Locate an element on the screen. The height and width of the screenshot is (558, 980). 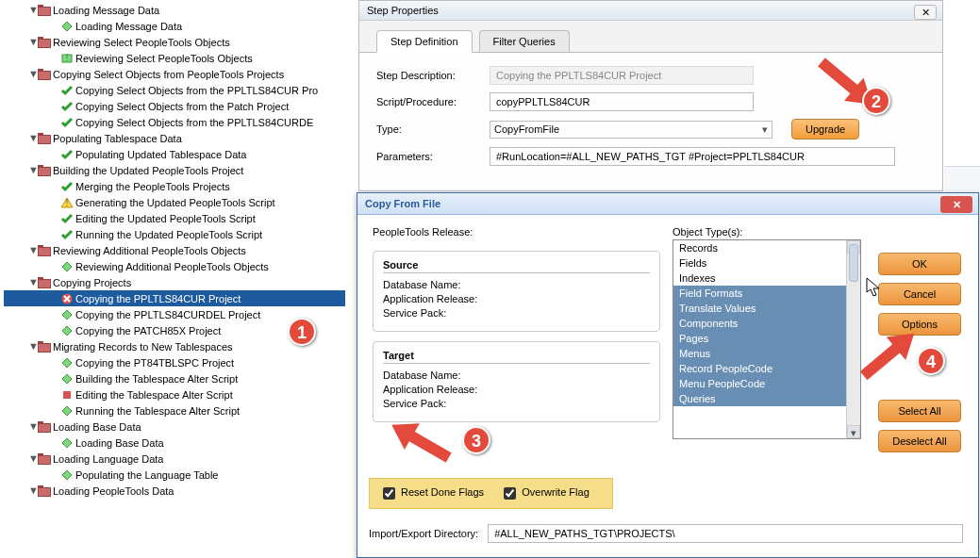
tree-item: ▼Building the Updated PeopleTools Projec… is located at coordinates (174, 170).